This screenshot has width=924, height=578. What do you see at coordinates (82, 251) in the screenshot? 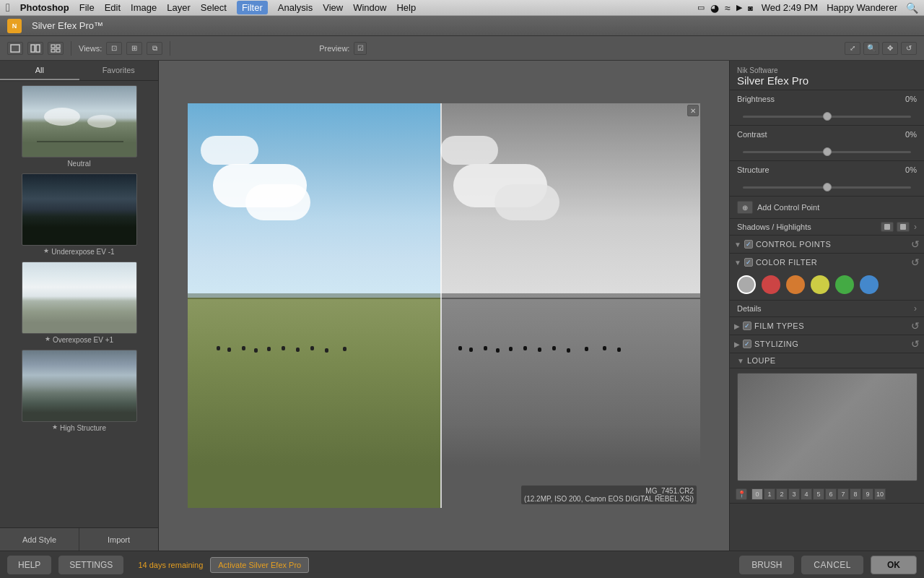
I see `preset-label-underexpose: Underexpose EV -1` at bounding box center [82, 251].